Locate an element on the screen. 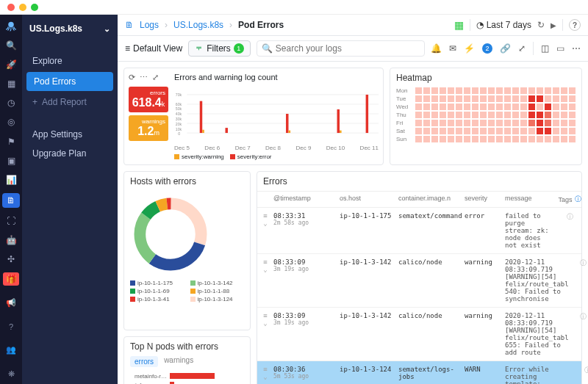 The height and width of the screenshot is (384, 588). panel-icon: ▭ is located at coordinates (560, 48).